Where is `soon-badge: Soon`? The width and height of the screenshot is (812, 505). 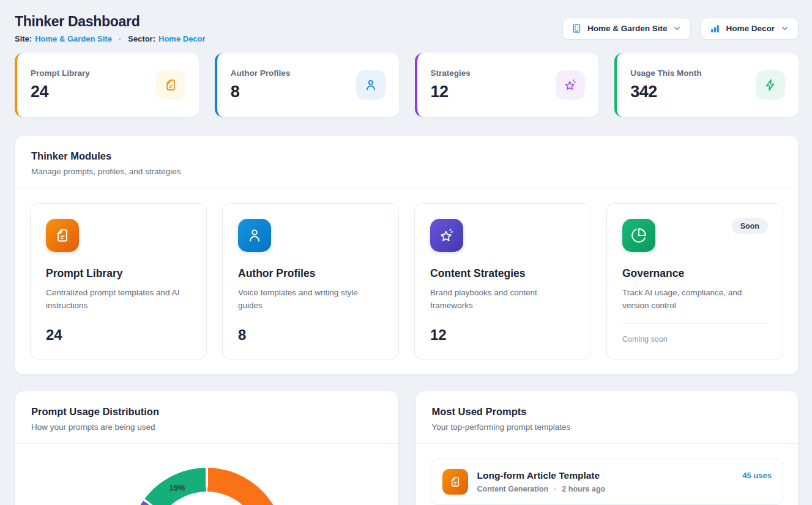
soon-badge: Soon is located at coordinates (750, 226).